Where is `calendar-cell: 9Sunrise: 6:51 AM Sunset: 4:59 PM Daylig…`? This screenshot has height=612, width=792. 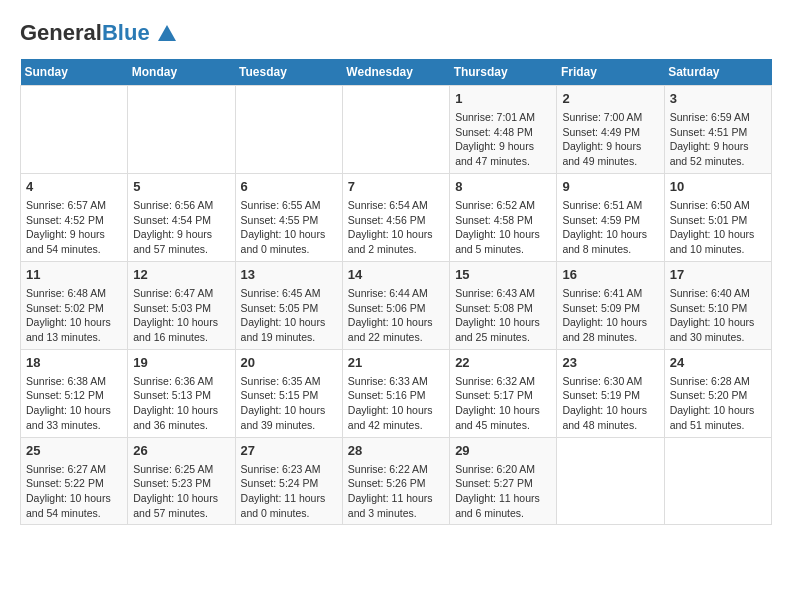 calendar-cell: 9Sunrise: 6:51 AM Sunset: 4:59 PM Daylig… is located at coordinates (610, 217).